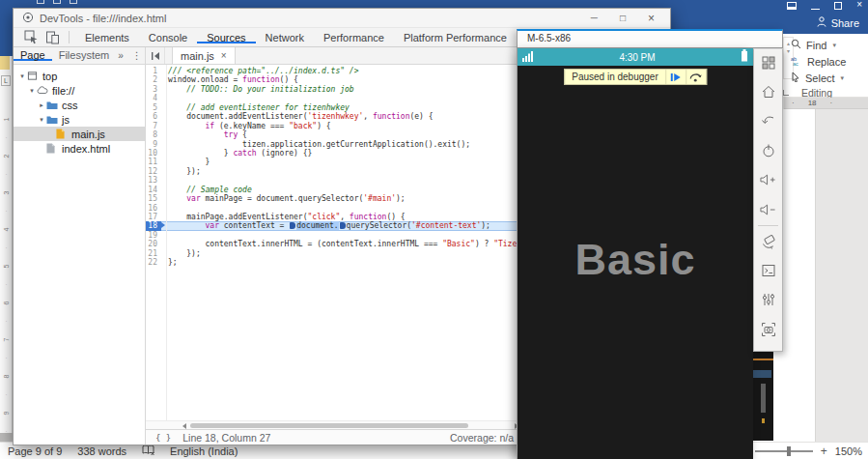  What do you see at coordinates (334, 72) in the screenshot?
I see `code-line: 1/// <reference path="../../index.d.ts" …` at bounding box center [334, 72].